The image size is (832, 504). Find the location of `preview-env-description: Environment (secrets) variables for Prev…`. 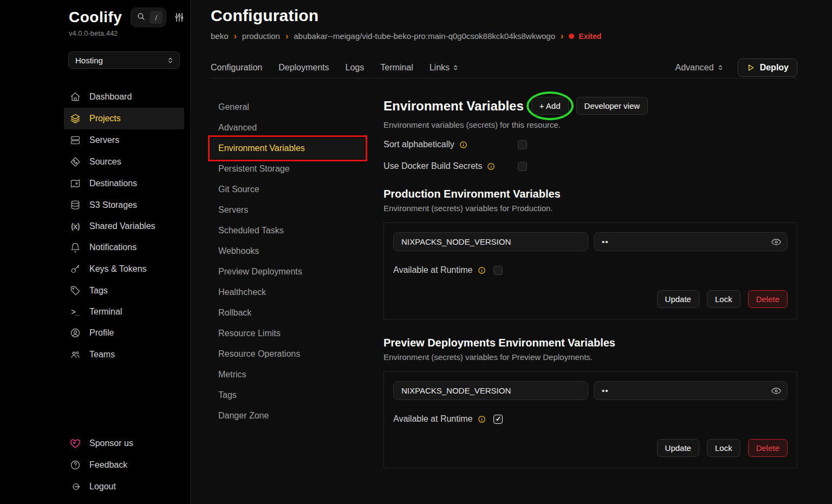

preview-env-description: Environment (secrets) variables for Prev… is located at coordinates (590, 357).